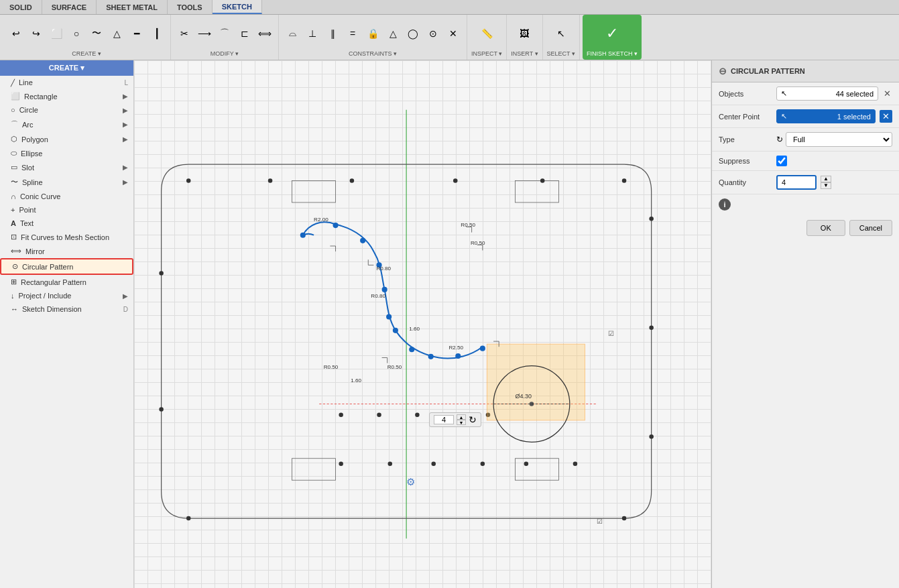 This screenshot has height=588, width=899. What do you see at coordinates (827, 94) in the screenshot?
I see `objects-select-btn: ↖ 44 selected` at bounding box center [827, 94].